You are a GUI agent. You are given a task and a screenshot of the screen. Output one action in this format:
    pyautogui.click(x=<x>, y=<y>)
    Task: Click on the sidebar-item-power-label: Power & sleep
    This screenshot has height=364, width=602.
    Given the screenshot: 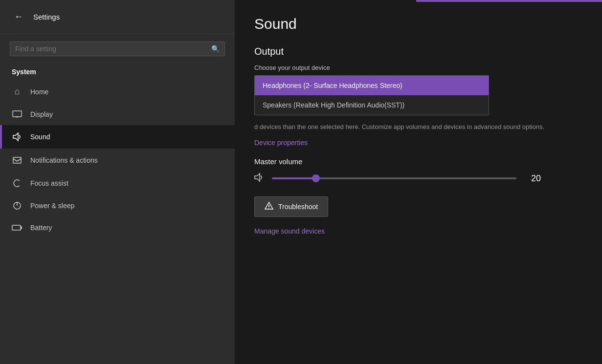 What is the action you would take?
    pyautogui.click(x=52, y=206)
    